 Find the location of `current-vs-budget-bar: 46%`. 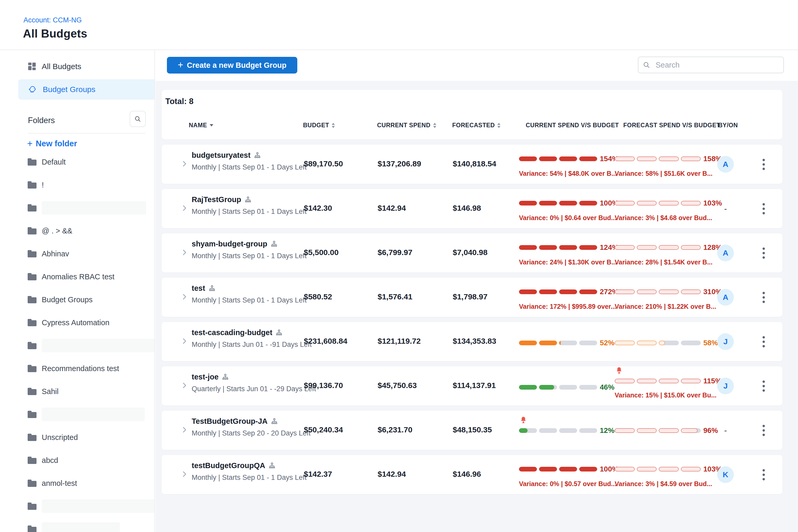

current-vs-budget-bar: 46% is located at coordinates (567, 387).